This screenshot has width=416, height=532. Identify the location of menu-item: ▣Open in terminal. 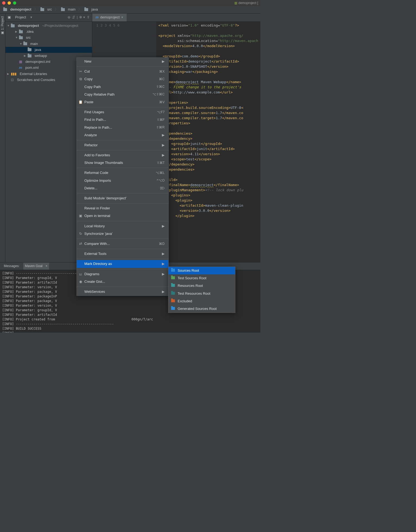
(123, 216).